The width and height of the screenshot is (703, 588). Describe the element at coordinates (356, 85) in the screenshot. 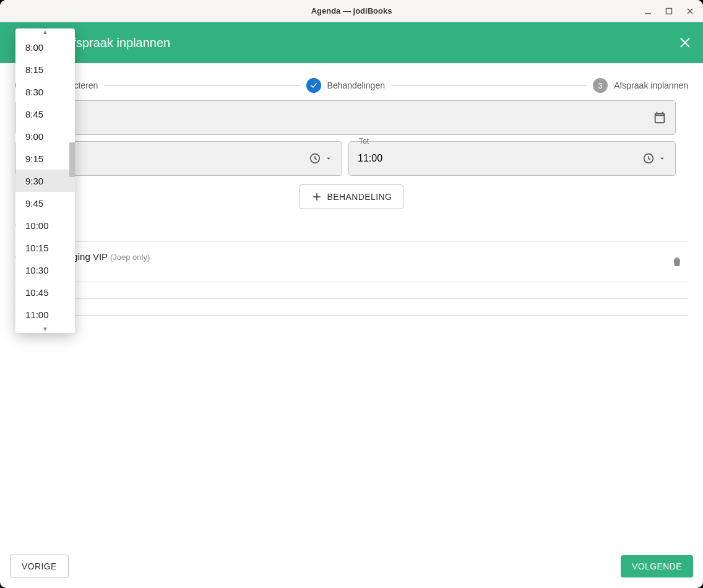

I see `step-2-label: Behandelingen` at that location.